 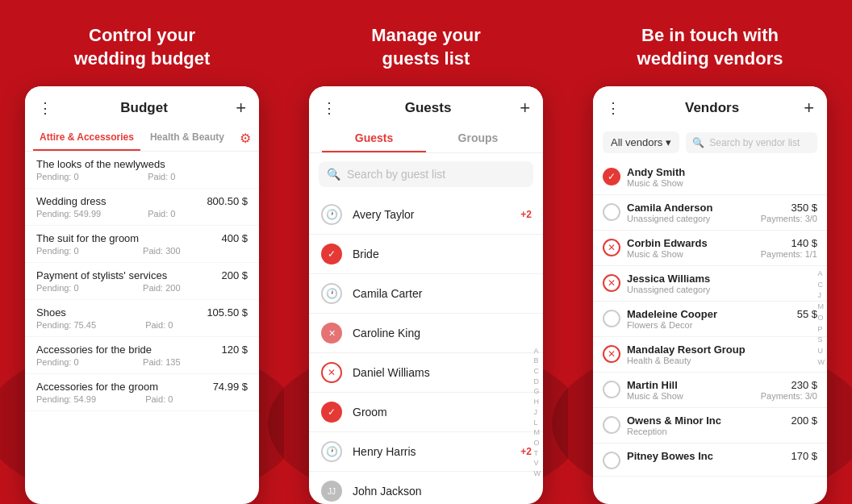 What do you see at coordinates (142, 325) in the screenshot?
I see `budget-item-details: Pending: 75.45 Paid: 0` at bounding box center [142, 325].